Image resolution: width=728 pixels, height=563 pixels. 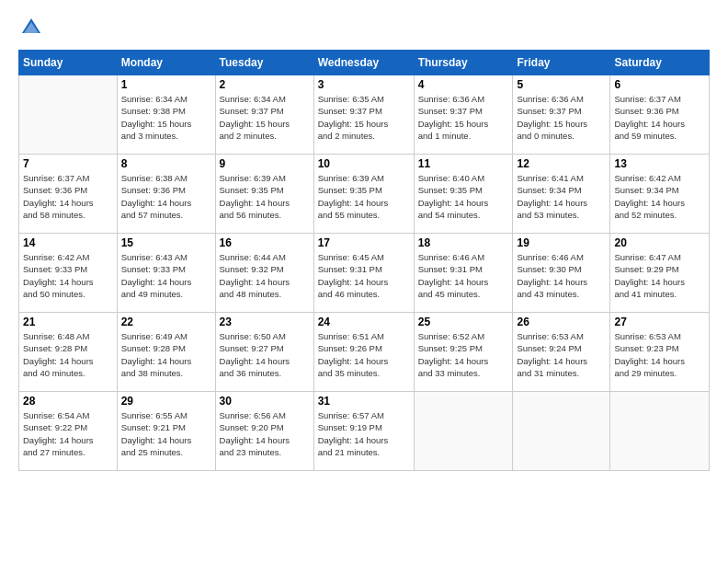 I want to click on calendar-cell: 31Sunrise: 6:57 AMSunset: 9:19 PMDayligh…, so click(x=364, y=431).